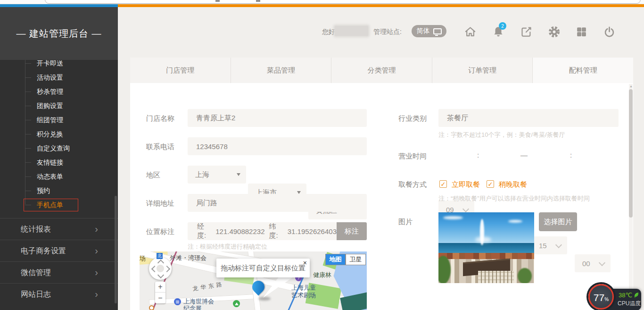 The height and width of the screenshot is (310, 644). What do you see at coordinates (490, 184) in the screenshot?
I see `pickup-later-checkbox: ✓` at bounding box center [490, 184].